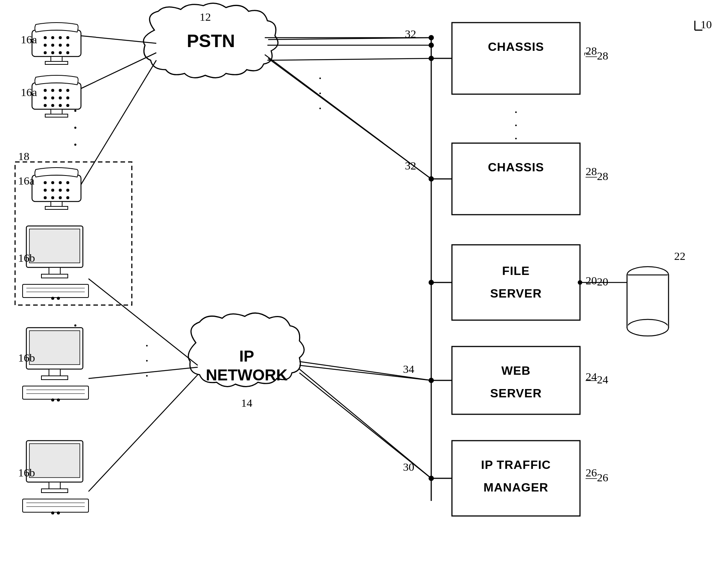 Image resolution: width=728 pixels, height=580 pixels. What do you see at coordinates (648, 328) in the screenshot?
I see `database-bottom` at bounding box center [648, 328].